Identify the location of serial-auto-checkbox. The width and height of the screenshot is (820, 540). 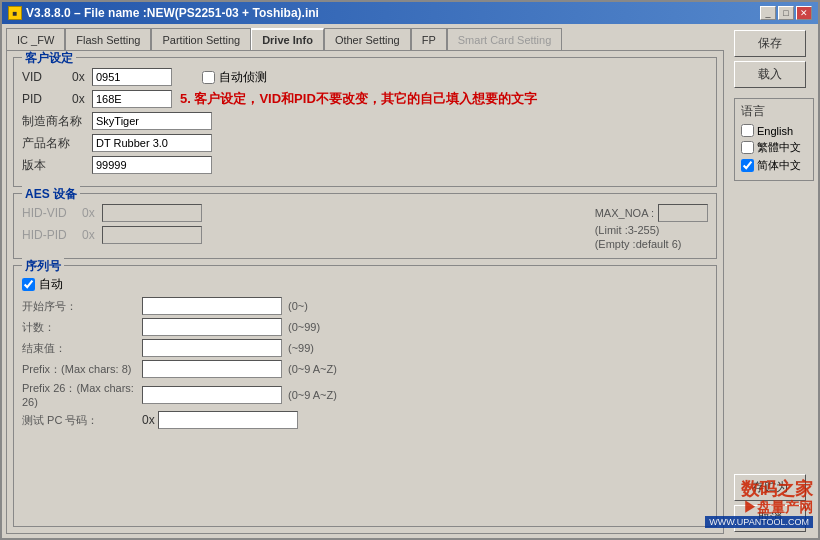
(28, 284).